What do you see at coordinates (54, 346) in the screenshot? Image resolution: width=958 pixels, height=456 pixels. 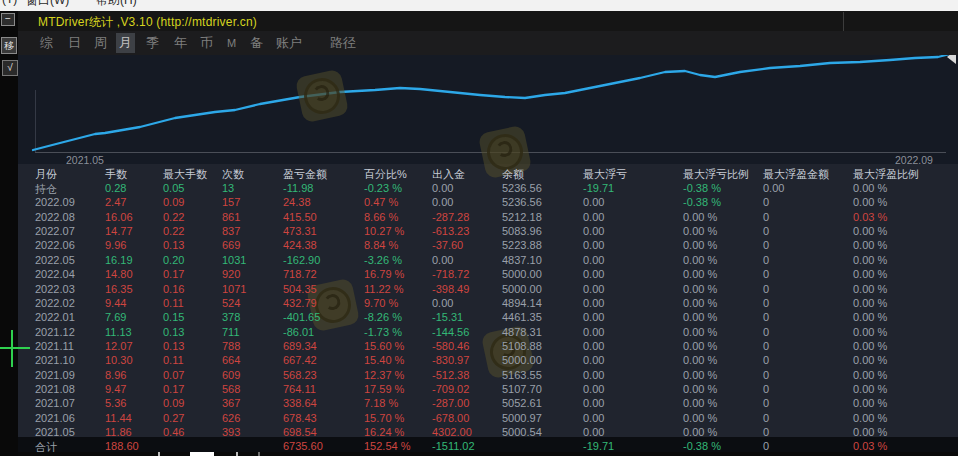 I see `row-label: 2021.11` at bounding box center [54, 346].